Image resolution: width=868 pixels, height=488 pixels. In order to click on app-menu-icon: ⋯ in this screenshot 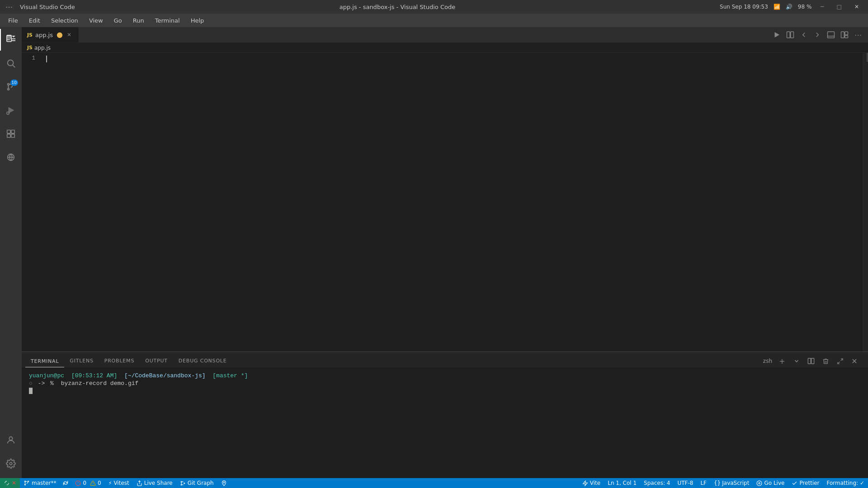, I will do `click(9, 7)`.